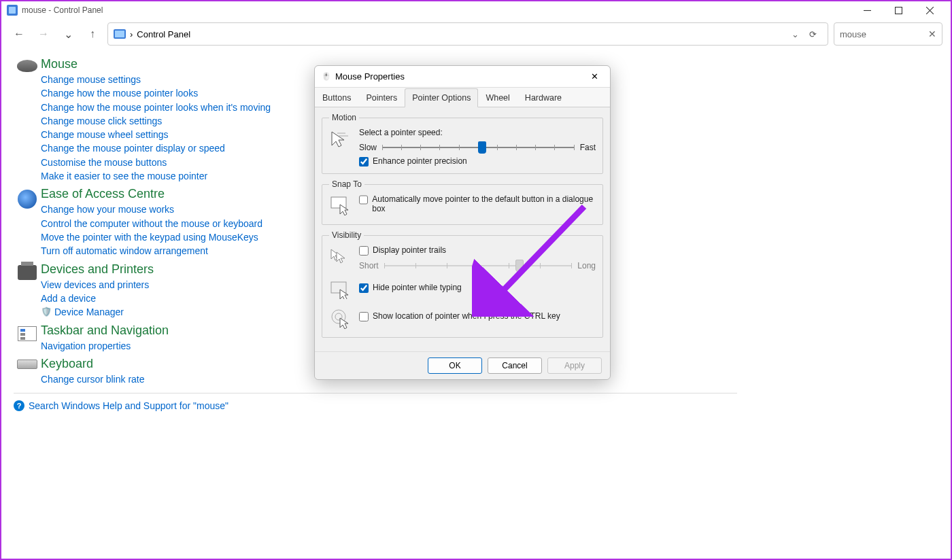  Describe the element at coordinates (341, 290) in the screenshot. I see `hide-pointer-icon` at that location.